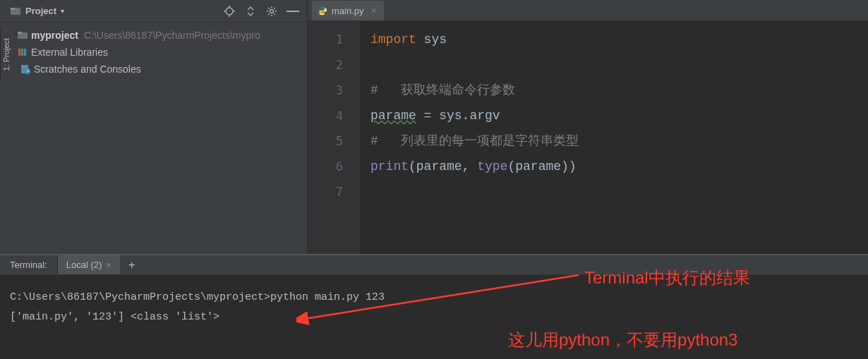 Image resolution: width=868 pixels, height=359 pixels. What do you see at coordinates (434, 298) in the screenshot?
I see `terminal-line: C:\Users\86187\PycharmProjects\myproject…` at bounding box center [434, 298].